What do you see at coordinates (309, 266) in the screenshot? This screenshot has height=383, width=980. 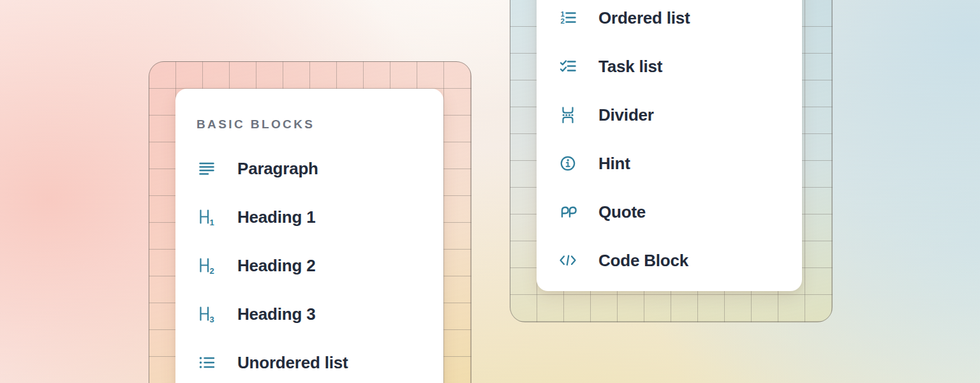 I see `menu-item-heading-2: 2 Heading 2` at bounding box center [309, 266].